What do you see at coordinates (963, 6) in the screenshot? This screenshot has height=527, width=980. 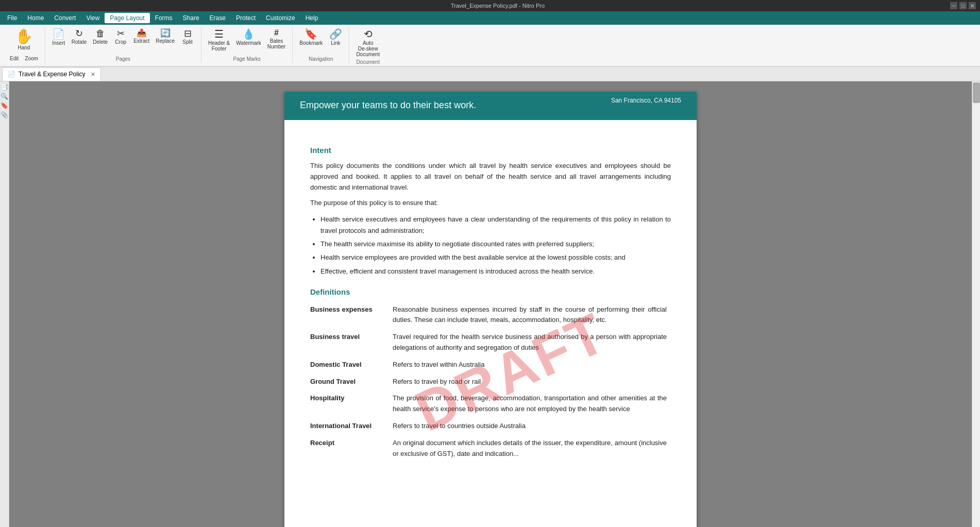 I see `window-controls: ─ □ ✕` at bounding box center [963, 6].